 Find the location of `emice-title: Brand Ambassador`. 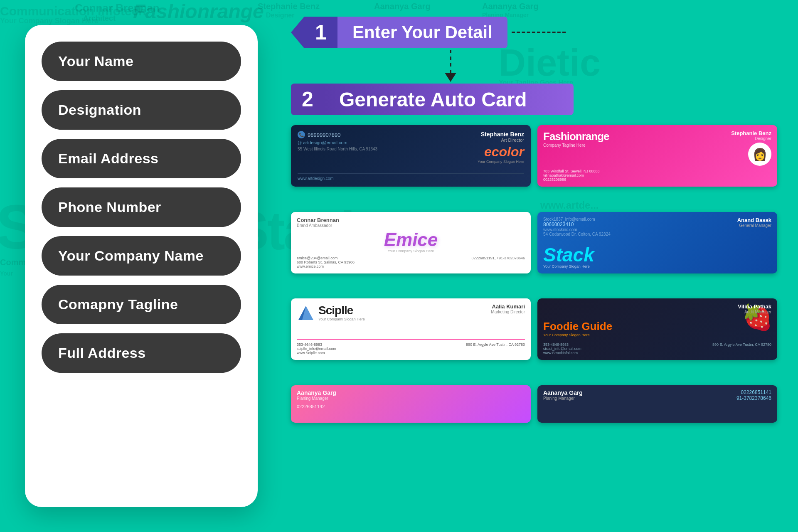

emice-title: Brand Ambassador is located at coordinates (318, 225).